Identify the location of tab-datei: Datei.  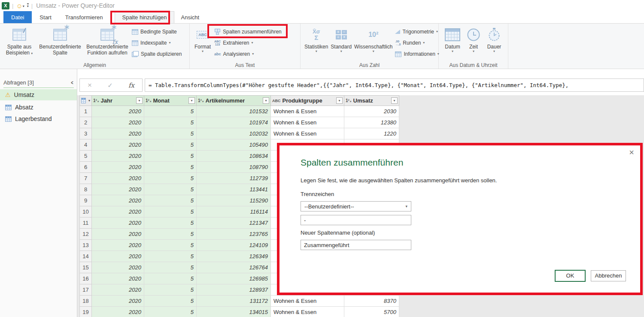
(18, 17).